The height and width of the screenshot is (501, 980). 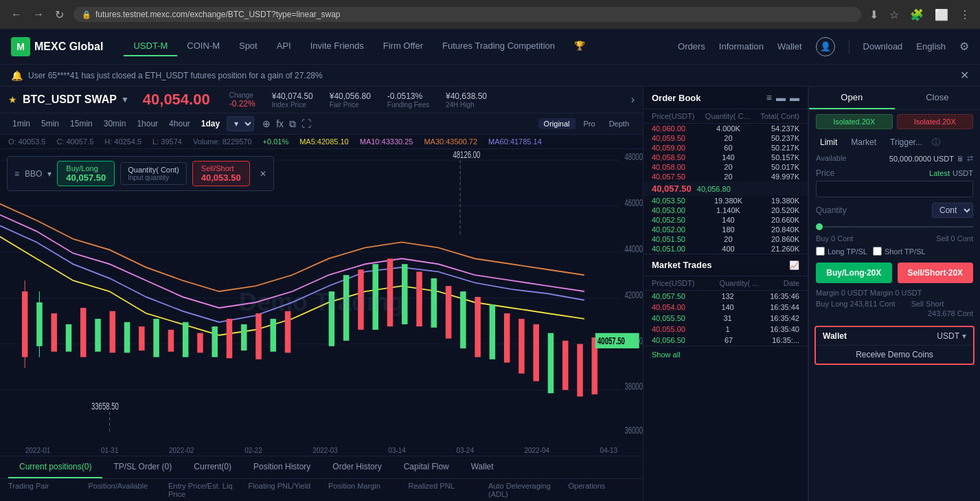 I want to click on user-icon: 👤, so click(x=825, y=47).